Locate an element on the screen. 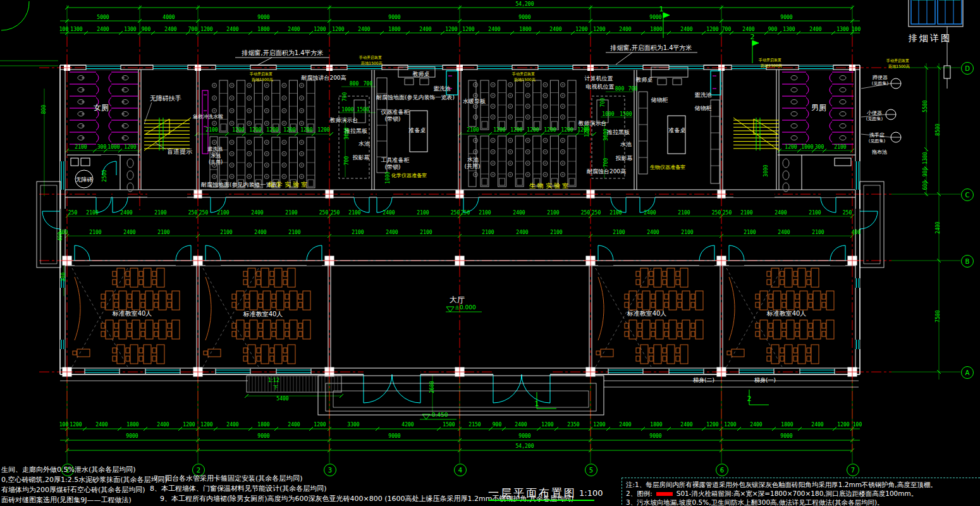 The image size is (980, 506). note-box-line-2: 2、图例:S01-消火栓箱留洞:高×宽×深=1800×700×180,洞口底边距… is located at coordinates (802, 493).